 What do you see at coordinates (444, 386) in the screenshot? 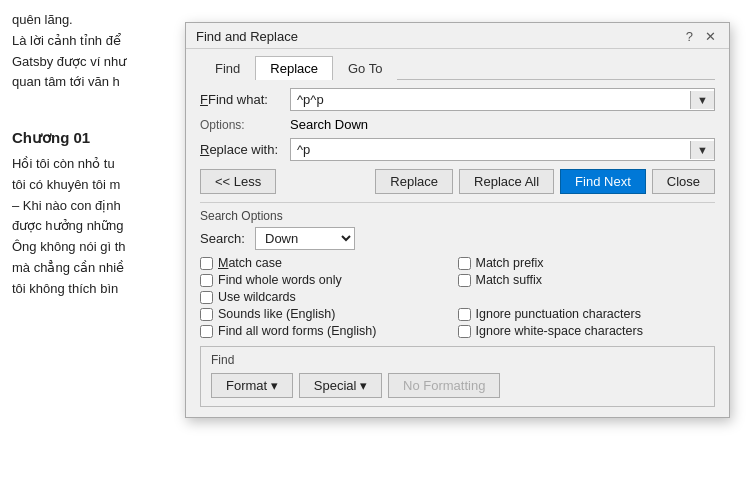
I see `no-formatting-button: No Formatting` at bounding box center [444, 386].